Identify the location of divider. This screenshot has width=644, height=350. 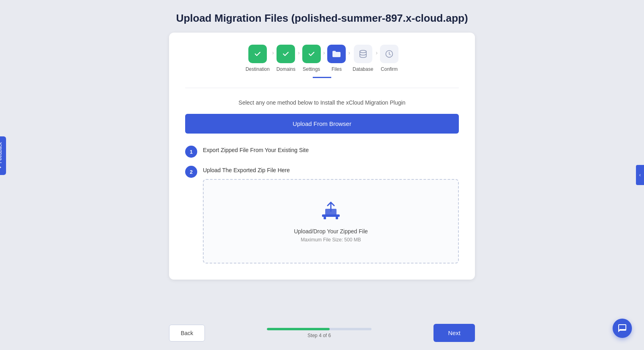
(322, 88).